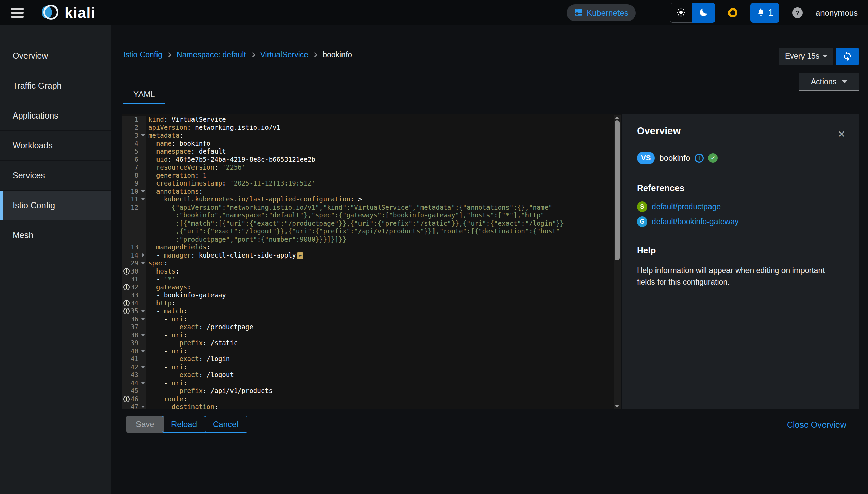 This screenshot has width=868, height=494. What do you see at coordinates (372, 208) in the screenshot?
I see `editor-line: 12 {"apiVersion":"networking.istio.io/v1…` at bounding box center [372, 208].